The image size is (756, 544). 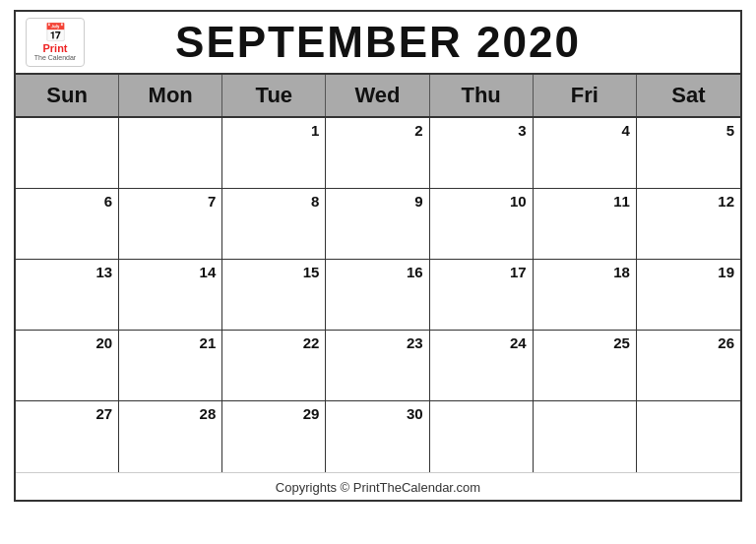 I want to click on date-number: 14, so click(x=170, y=272).